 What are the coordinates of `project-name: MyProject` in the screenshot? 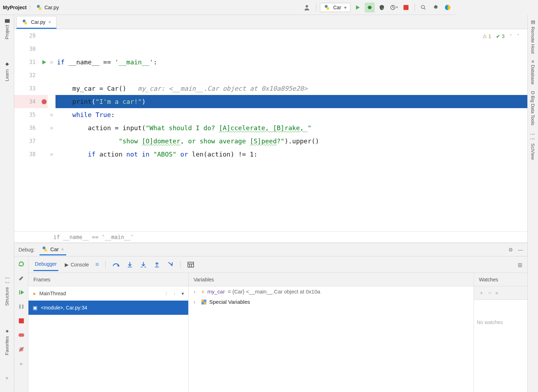 It's located at (15, 7).